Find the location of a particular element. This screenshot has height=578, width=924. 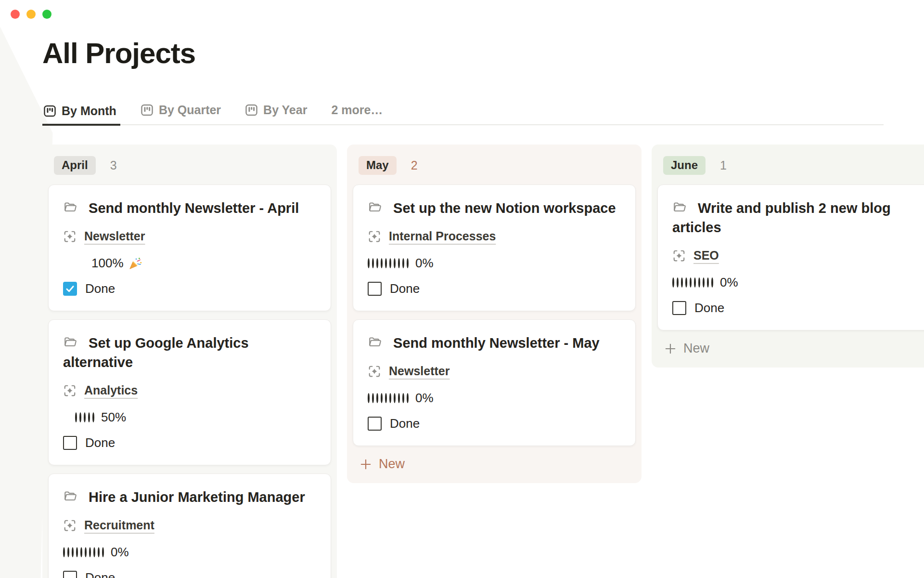

cards-container: Write and publish 2 new blog articles SE… is located at coordinates (791, 257).